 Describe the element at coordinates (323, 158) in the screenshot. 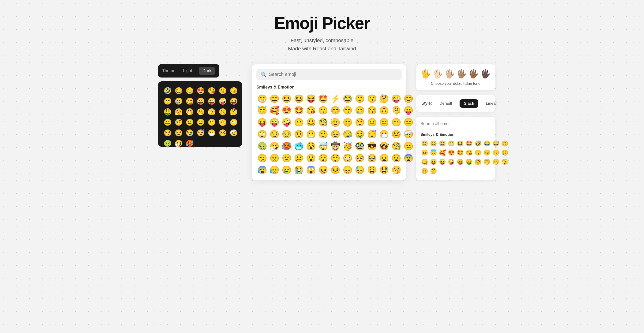

I see `center-emoji: 😯` at that location.